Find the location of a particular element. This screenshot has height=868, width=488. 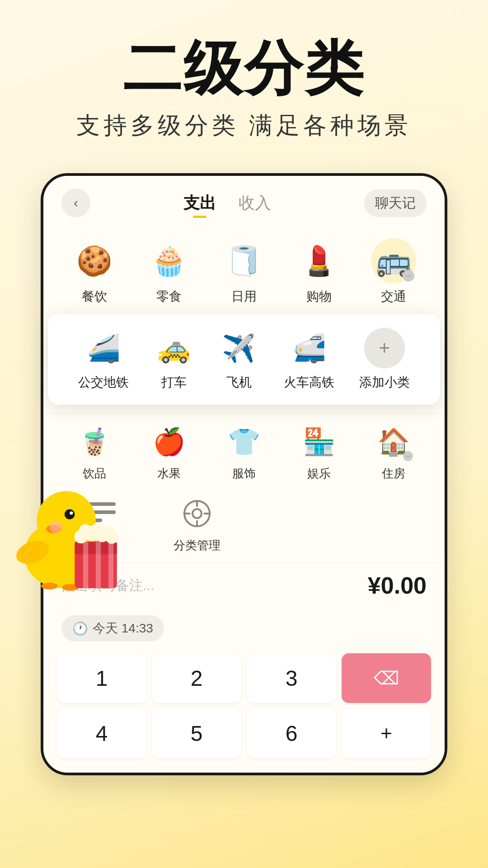

cat-item-housing: 🏠 ··· 住房 is located at coordinates (394, 451).